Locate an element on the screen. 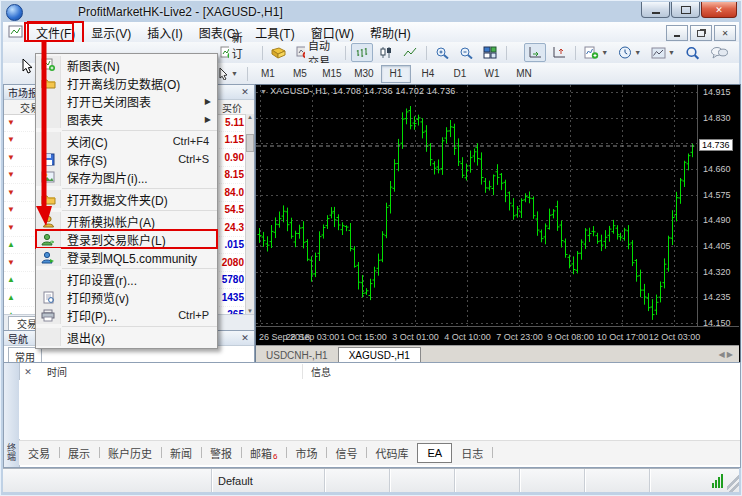 Image resolution: width=742 pixels, height=496 pixels. terminal-tab-日志: 日志 is located at coordinates (472, 453).